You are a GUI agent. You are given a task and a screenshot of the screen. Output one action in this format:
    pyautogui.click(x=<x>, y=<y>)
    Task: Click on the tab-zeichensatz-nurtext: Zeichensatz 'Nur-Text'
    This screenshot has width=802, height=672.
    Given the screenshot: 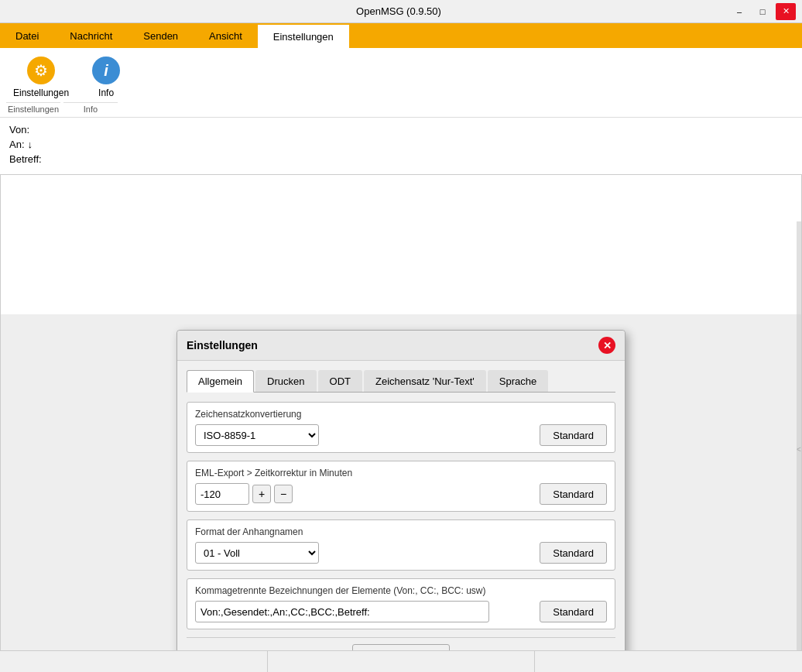 What is the action you would take?
    pyautogui.click(x=425, y=381)
    